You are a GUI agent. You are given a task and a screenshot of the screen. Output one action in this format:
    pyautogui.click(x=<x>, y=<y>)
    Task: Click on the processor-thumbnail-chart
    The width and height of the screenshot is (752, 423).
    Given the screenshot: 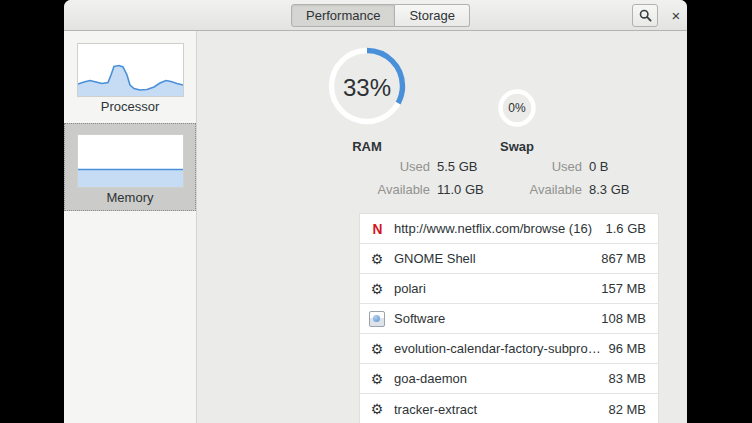 What is the action you would take?
    pyautogui.click(x=130, y=70)
    